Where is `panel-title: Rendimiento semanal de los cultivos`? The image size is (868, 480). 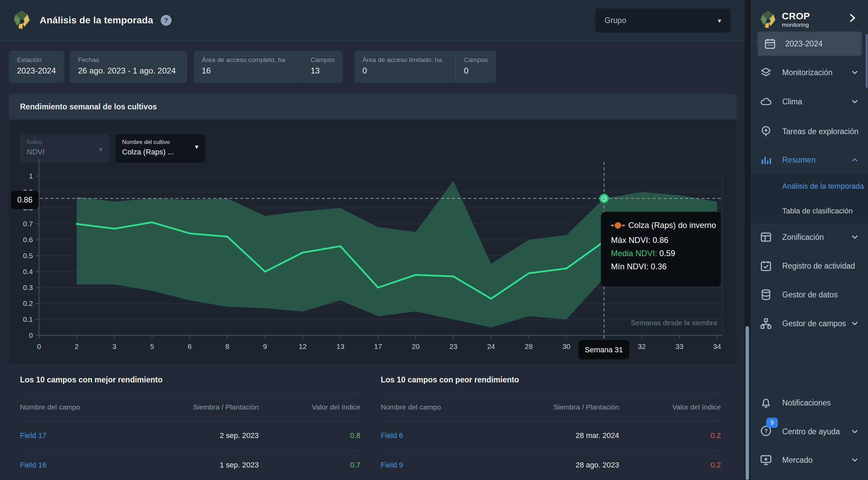
panel-title: Rendimiento semanal de los cultivos is located at coordinates (88, 107).